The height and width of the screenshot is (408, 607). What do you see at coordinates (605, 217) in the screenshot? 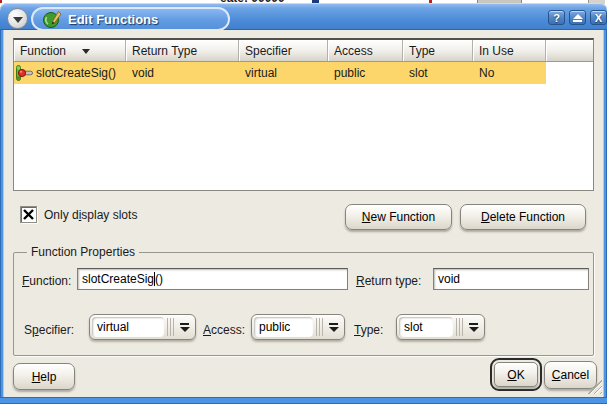
I see `window-border-right` at bounding box center [605, 217].